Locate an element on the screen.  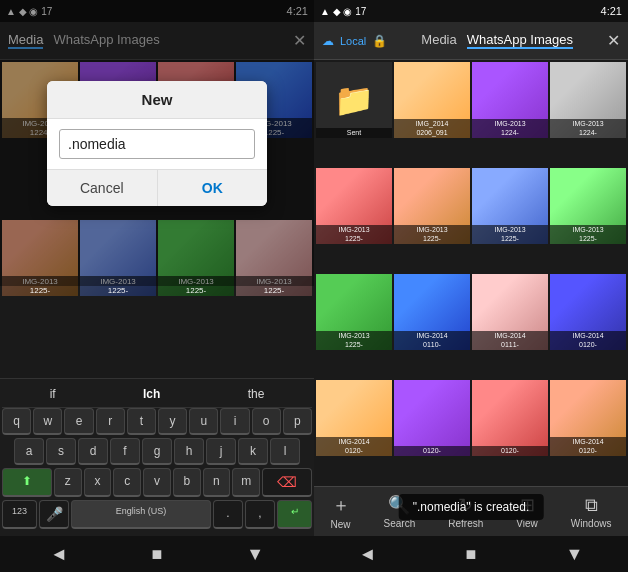
key-t: t is located at coordinates (142, 422).